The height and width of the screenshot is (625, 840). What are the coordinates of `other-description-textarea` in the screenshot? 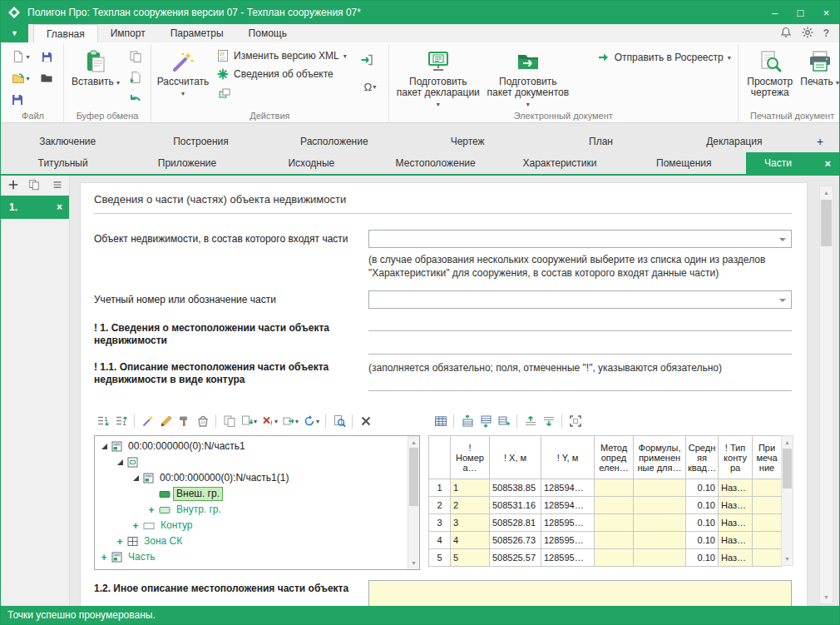 It's located at (581, 593).